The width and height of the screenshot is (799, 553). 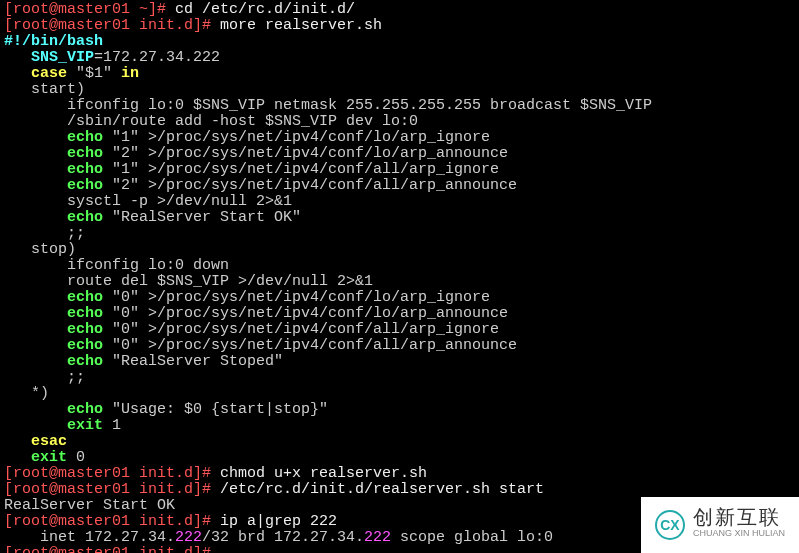 I want to click on terminal-line: SNS_VIP=172.27.34.222, so click(x=400, y=58).